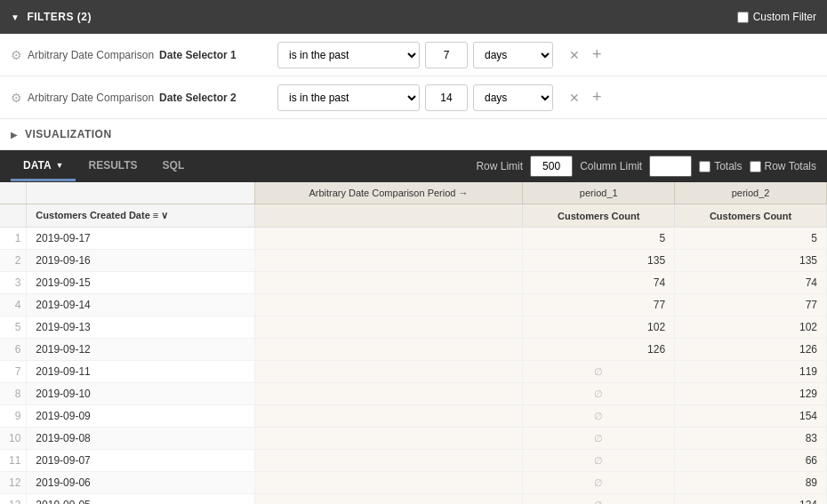  What do you see at coordinates (141, 327) in the screenshot?
I see `cell-date: 2019-09-13` at bounding box center [141, 327].